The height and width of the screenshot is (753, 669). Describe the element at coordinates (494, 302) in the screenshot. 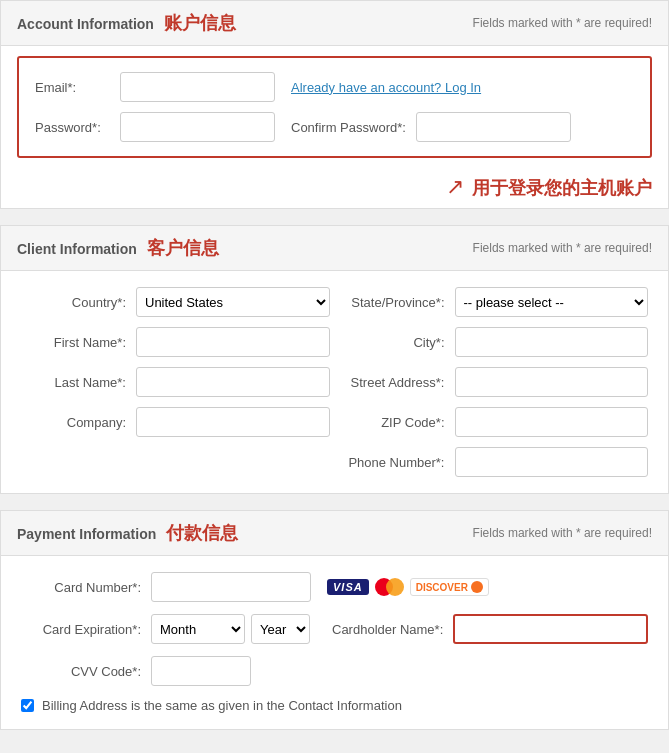

I see `state-field: State/Province*: -- please select -- Ala…` at that location.